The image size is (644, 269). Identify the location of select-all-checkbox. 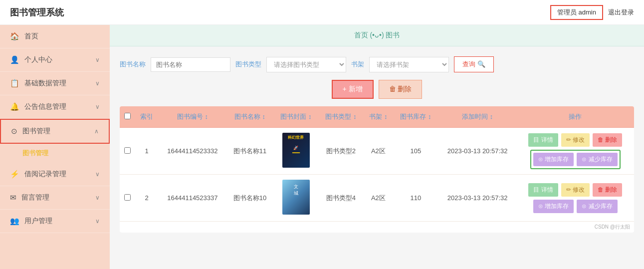
(128, 116).